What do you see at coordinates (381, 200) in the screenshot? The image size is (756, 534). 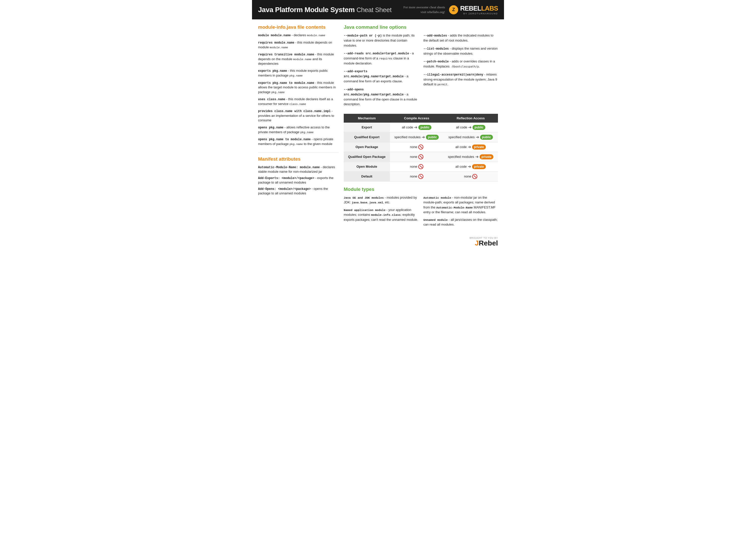 I see `mt-item-1: Java SE and JDK modules - modules provid…` at bounding box center [381, 200].